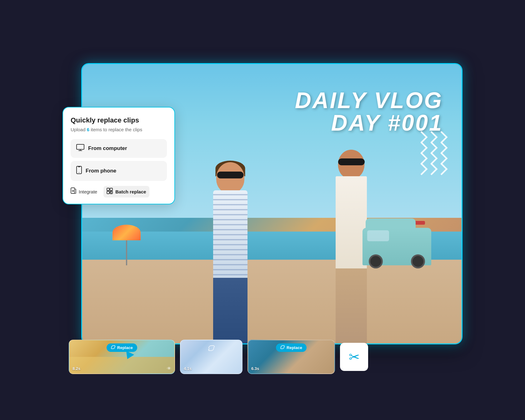 This screenshot has width=525, height=420. Describe the element at coordinates (122, 357) in the screenshot. I see `clip-item-1: Replace 8.2s 👁` at that location.